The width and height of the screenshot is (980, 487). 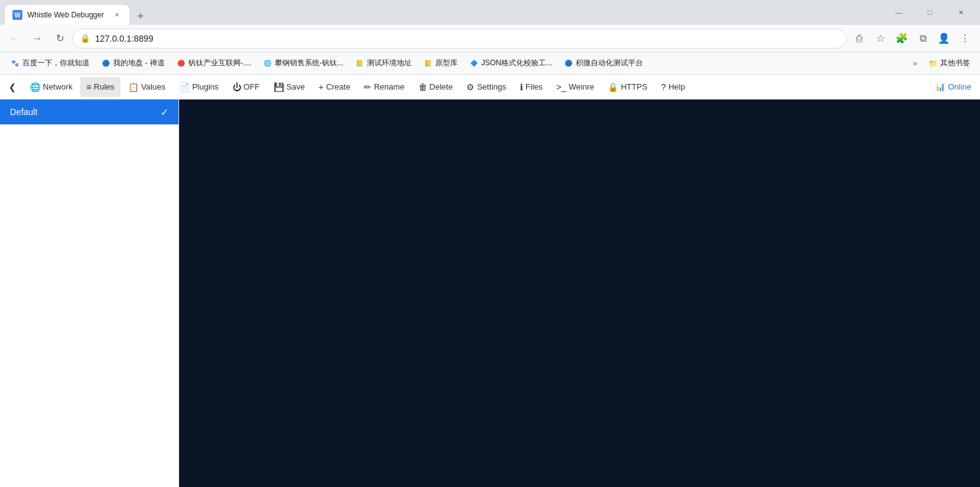 What do you see at coordinates (35, 87) in the screenshot?
I see `network-icon: 🌐` at bounding box center [35, 87].